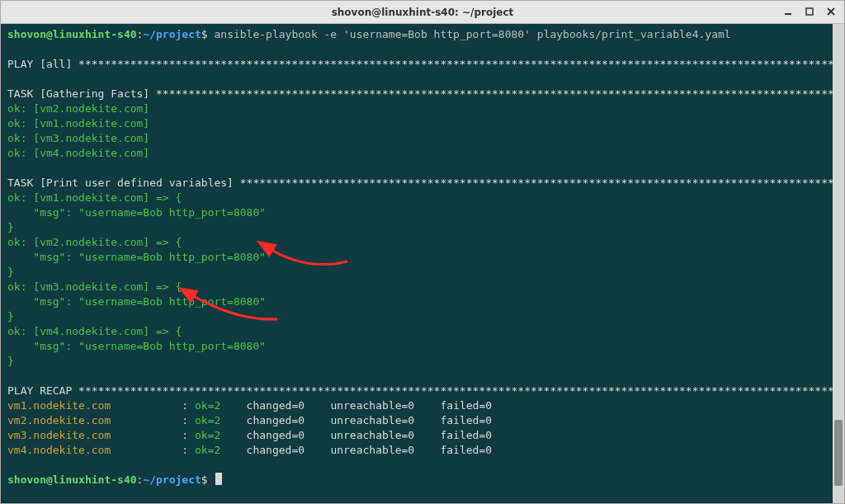 The height and width of the screenshot is (504, 845). Describe the element at coordinates (838, 264) in the screenshot. I see `scrollbar` at that location.